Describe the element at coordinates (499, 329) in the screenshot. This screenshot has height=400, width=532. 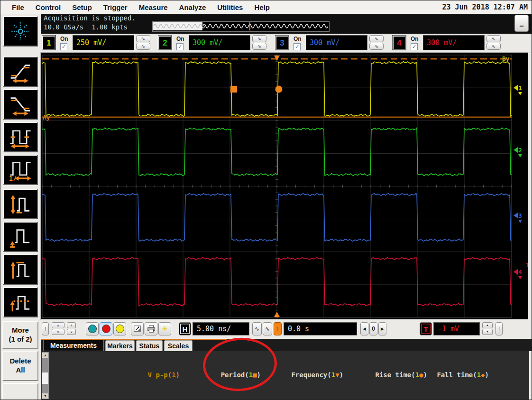
I see `sweep-indicator-right: ↑` at that location.